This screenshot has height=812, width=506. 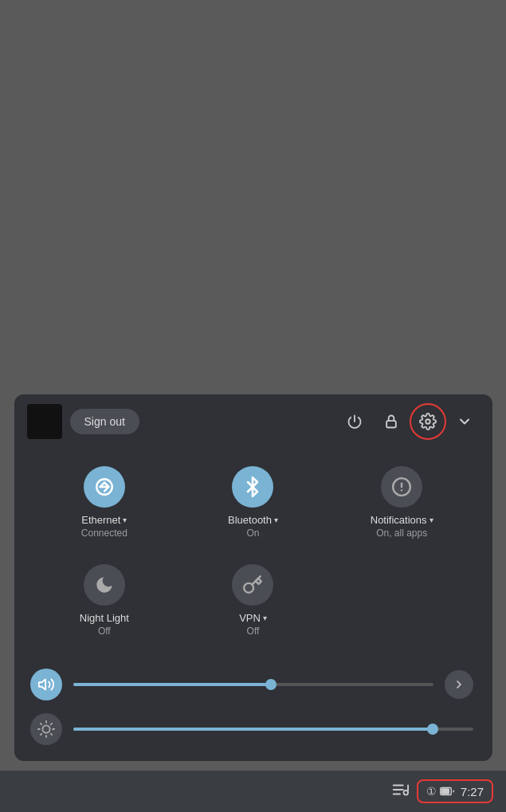 What do you see at coordinates (45, 422) in the screenshot?
I see `avatar` at bounding box center [45, 422].